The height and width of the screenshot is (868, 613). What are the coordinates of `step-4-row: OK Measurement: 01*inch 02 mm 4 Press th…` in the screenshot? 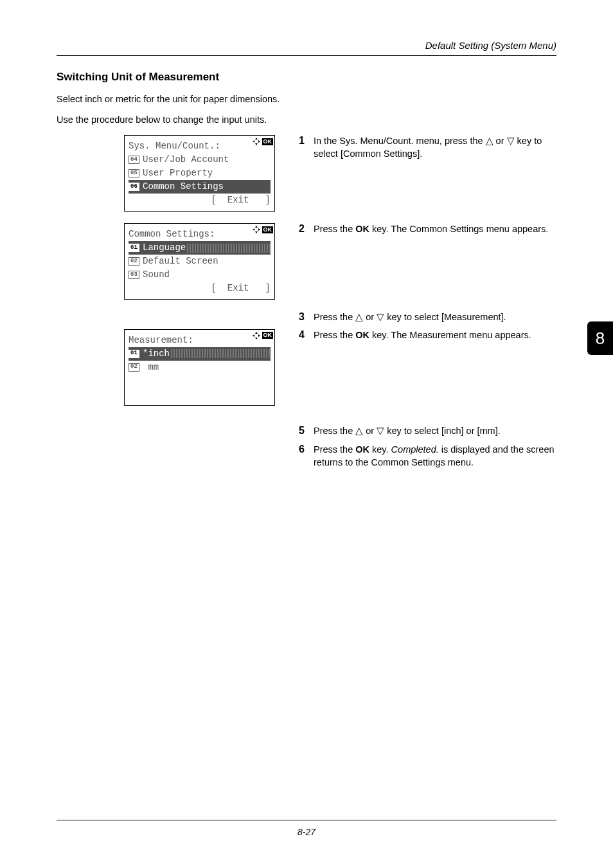 It's located at (306, 368).